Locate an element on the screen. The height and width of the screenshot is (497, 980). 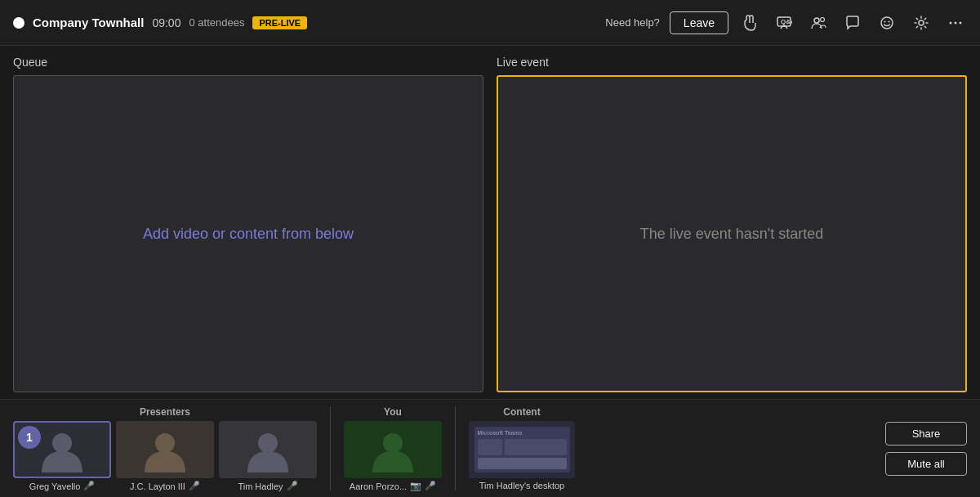
presenter-thumb-jc: J.C. Layton III 🎤 is located at coordinates (165, 456).